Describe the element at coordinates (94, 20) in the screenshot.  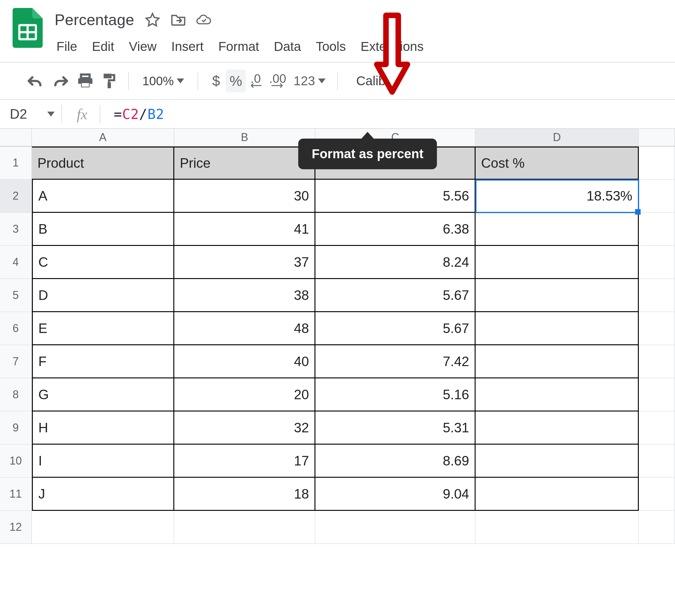
I see `doc-title: Percentage` at that location.